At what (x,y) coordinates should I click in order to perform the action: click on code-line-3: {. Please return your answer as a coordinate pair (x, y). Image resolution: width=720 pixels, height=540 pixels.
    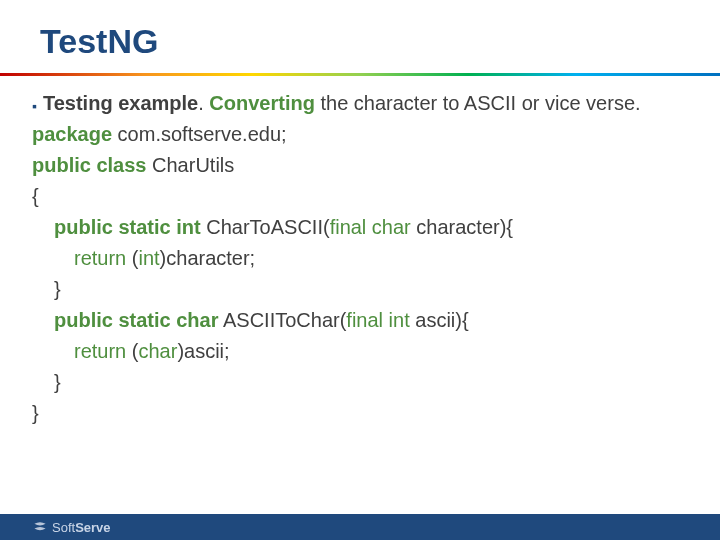
    Looking at the image, I should click on (356, 196).